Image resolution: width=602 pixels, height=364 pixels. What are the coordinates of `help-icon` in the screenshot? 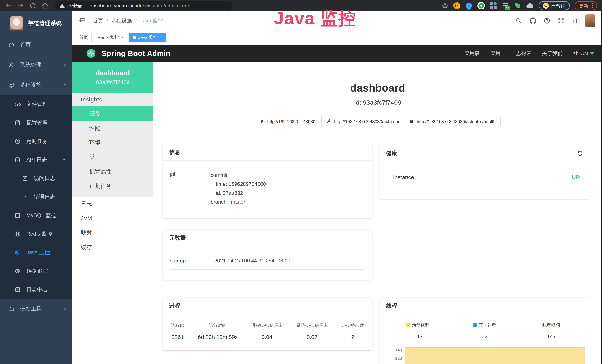 It's located at (547, 21).